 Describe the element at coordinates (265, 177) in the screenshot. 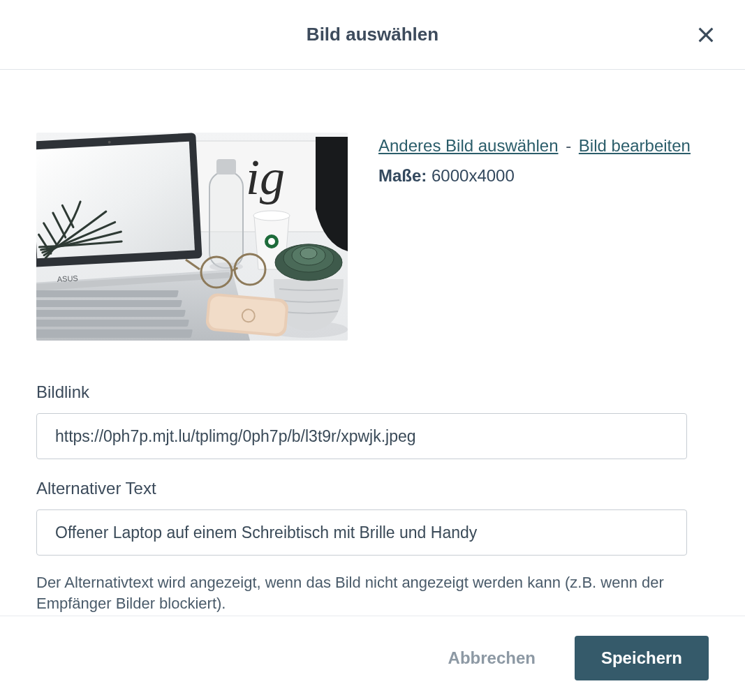

I see `svg-text: ig` at that location.